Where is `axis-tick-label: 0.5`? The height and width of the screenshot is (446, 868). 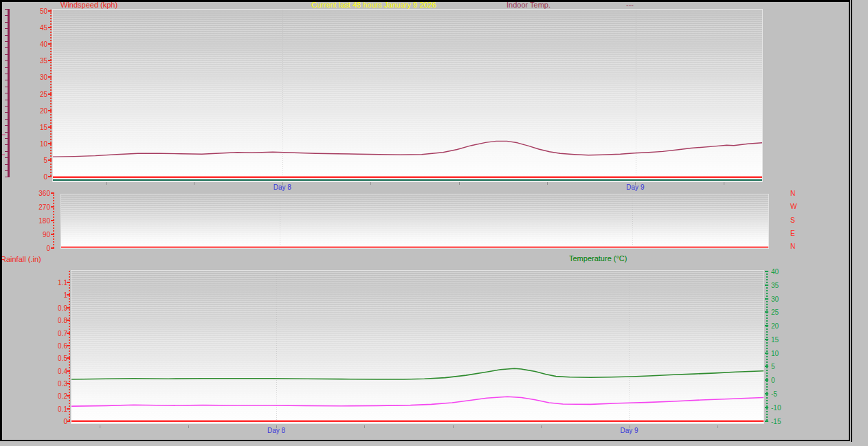 axis-tick-label: 0.5 is located at coordinates (56, 359).